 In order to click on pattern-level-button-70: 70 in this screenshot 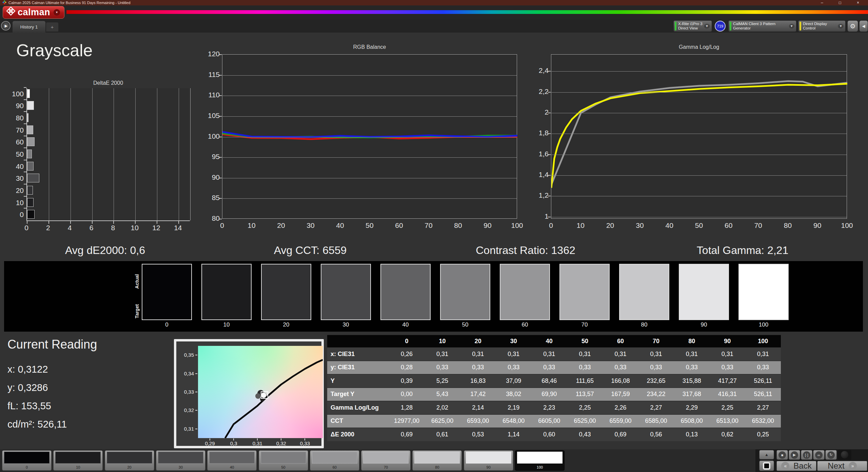, I will do `click(386, 460)`.